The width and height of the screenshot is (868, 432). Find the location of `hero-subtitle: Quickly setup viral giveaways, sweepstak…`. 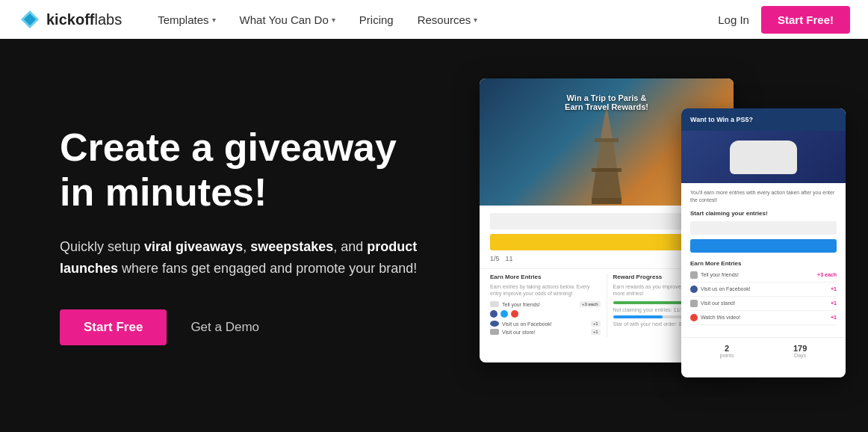

hero-subtitle: Quickly setup viral giveaways, sweepstak… is located at coordinates (269, 258).